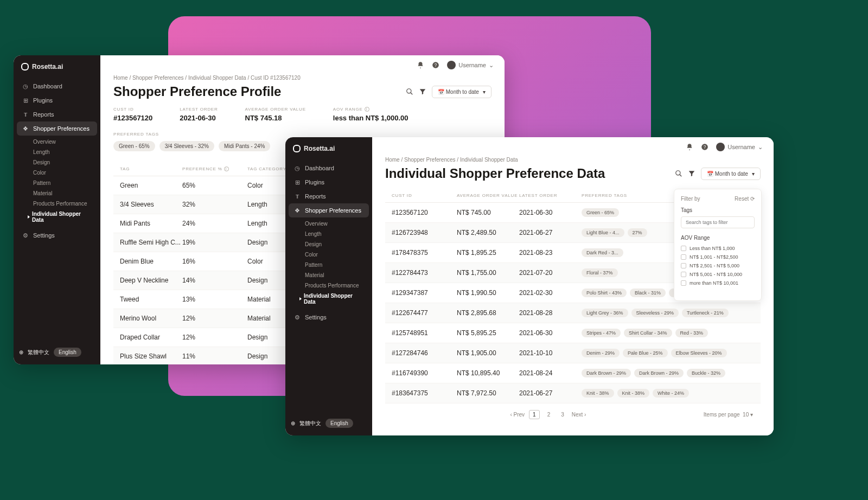 The height and width of the screenshot is (500, 868). I want to click on tag-chip: White - 24%, so click(671, 393).